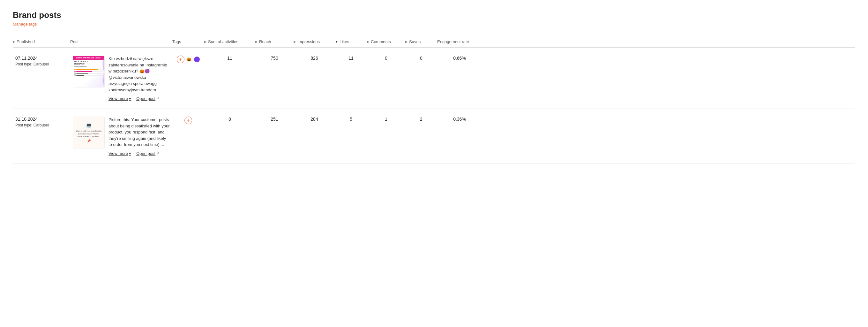 The width and height of the screenshot is (868, 327). I want to click on col-header-likes: ▼ Likes, so click(351, 42).